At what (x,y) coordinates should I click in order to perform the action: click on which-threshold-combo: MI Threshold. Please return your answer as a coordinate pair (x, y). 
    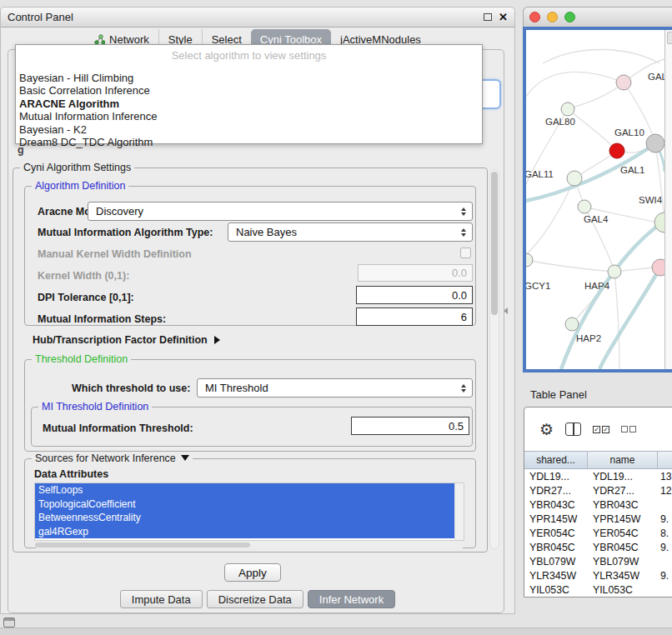
    Looking at the image, I should click on (335, 388).